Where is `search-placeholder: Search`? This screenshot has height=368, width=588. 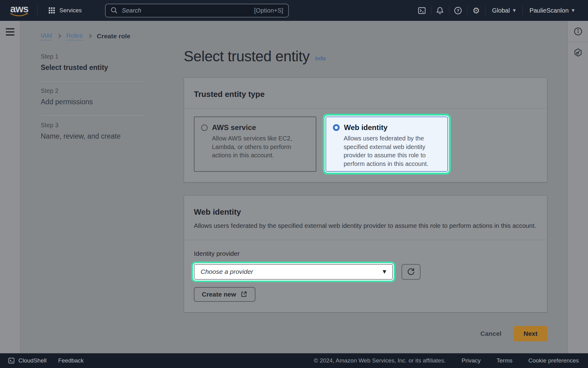
search-placeholder: Search is located at coordinates (132, 10).